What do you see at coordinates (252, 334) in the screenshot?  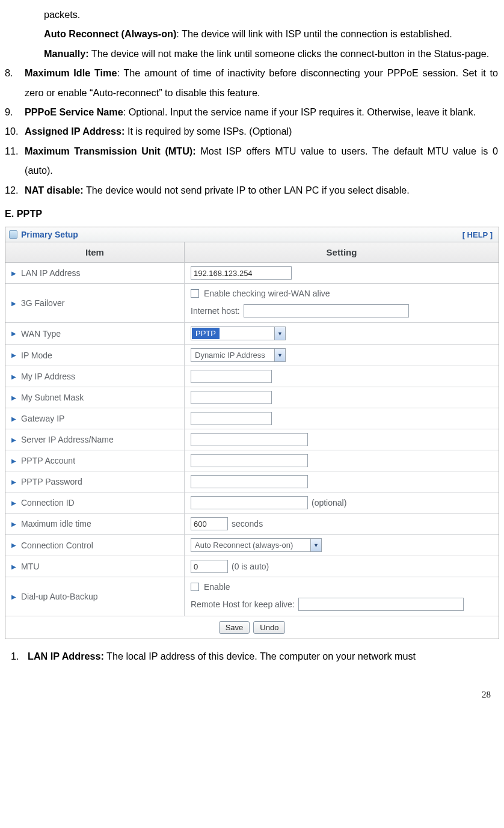 I see `row-wan-type: ▶WAN Type PPTP ▼` at bounding box center [252, 334].